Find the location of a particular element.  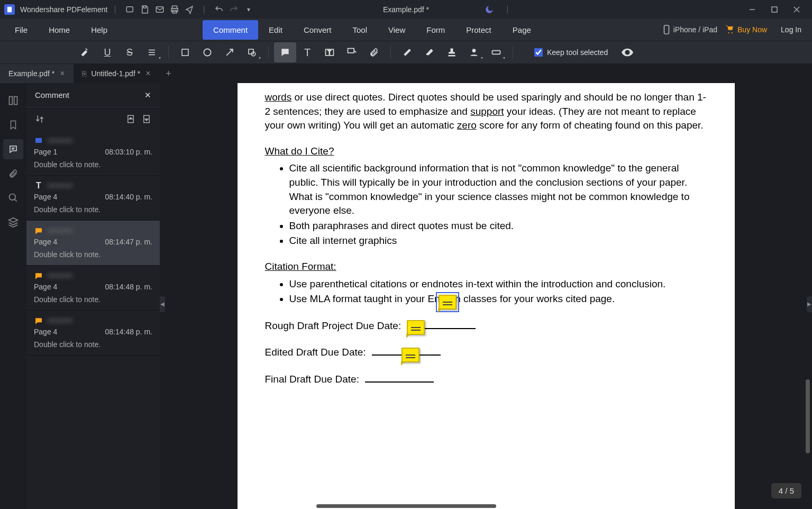

sticky-note-tool is located at coordinates (285, 52).